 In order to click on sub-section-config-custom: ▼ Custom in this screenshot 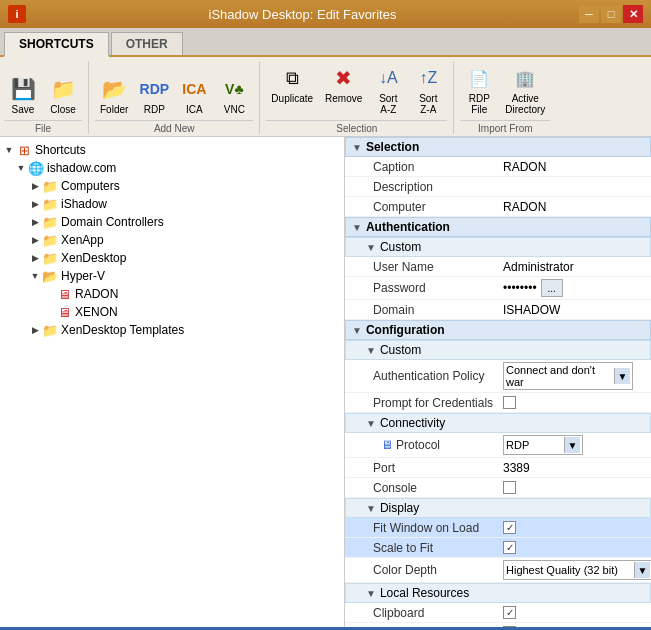, I will do `click(498, 350)`.